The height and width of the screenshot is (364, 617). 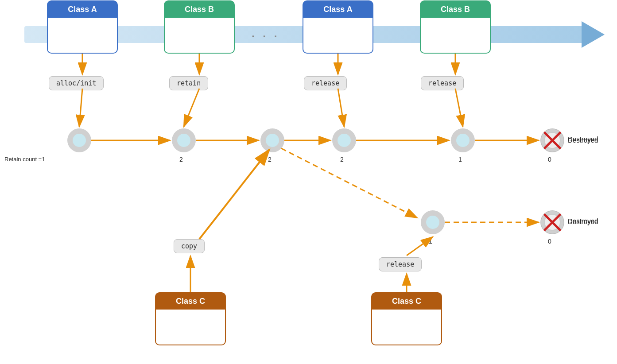 I want to click on class-c-1-body, so click(x=190, y=327).